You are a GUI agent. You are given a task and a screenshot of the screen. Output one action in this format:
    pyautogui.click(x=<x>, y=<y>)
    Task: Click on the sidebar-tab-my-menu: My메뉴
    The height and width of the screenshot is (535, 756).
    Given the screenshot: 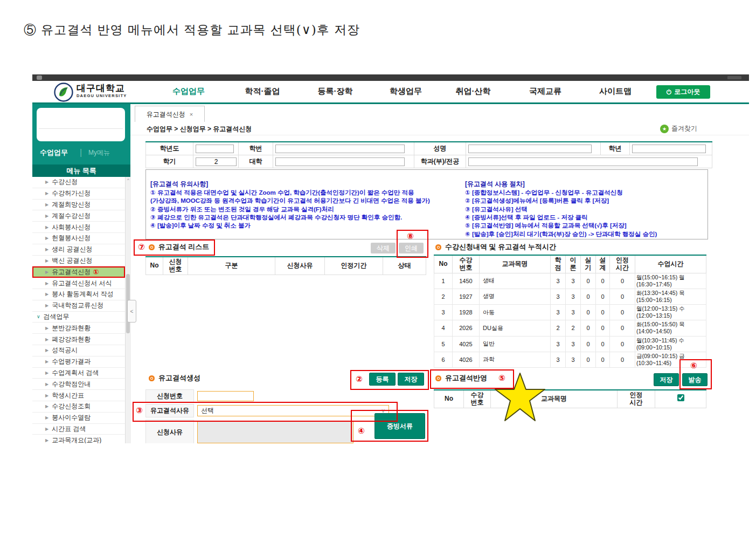 What is the action you would take?
    pyautogui.click(x=99, y=153)
    